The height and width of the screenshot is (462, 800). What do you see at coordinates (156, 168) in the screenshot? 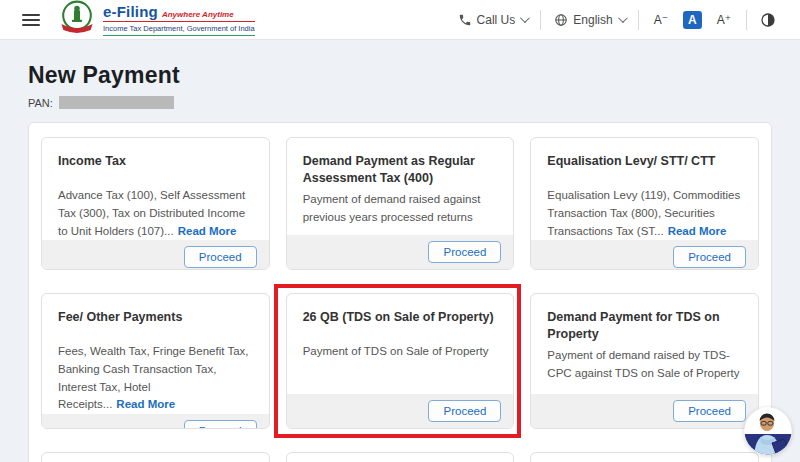
I see `card-title: Income Tax` at bounding box center [156, 168].